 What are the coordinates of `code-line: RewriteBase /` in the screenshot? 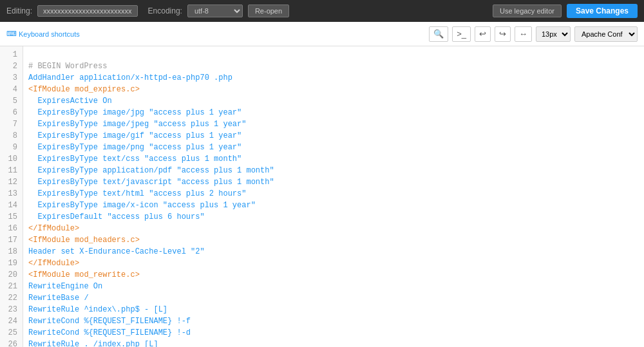 It's located at (334, 298).